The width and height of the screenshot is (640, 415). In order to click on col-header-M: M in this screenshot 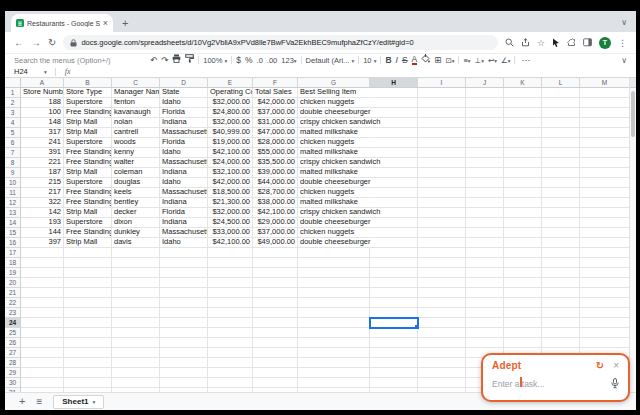, I will do `click(605, 83)`.